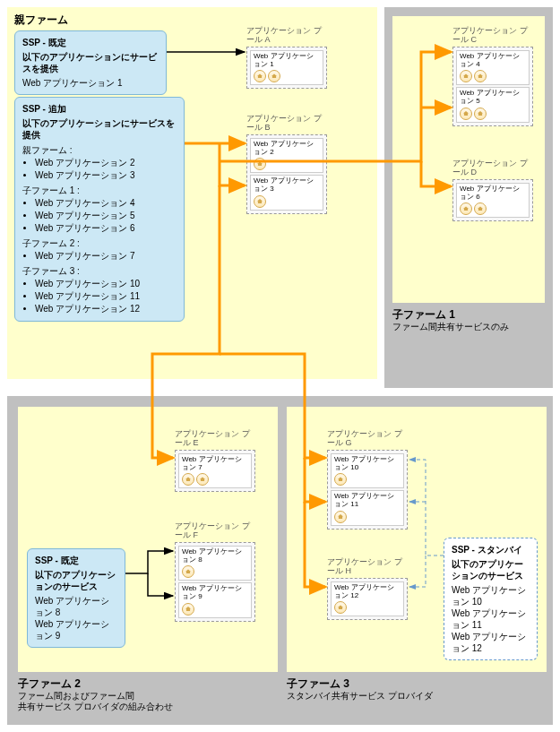 The width and height of the screenshot is (560, 732). Describe the element at coordinates (95, 707) in the screenshot. I see `child-farm-2-sub2: 共有サービス プロバイダの組み合わせ` at that location.